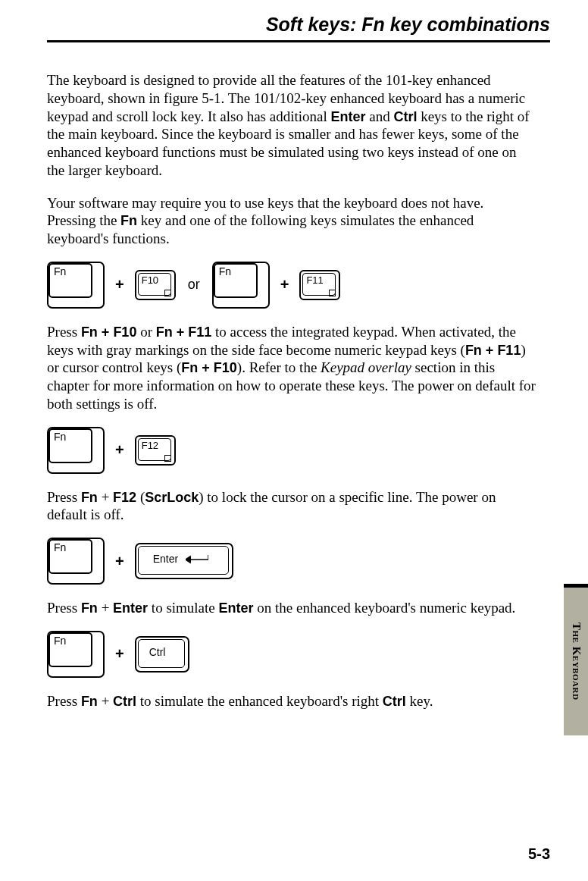 This screenshot has height=881, width=588. Describe the element at coordinates (366, 367) in the screenshot. I see `text-italic: Keypad overlay` at that location.